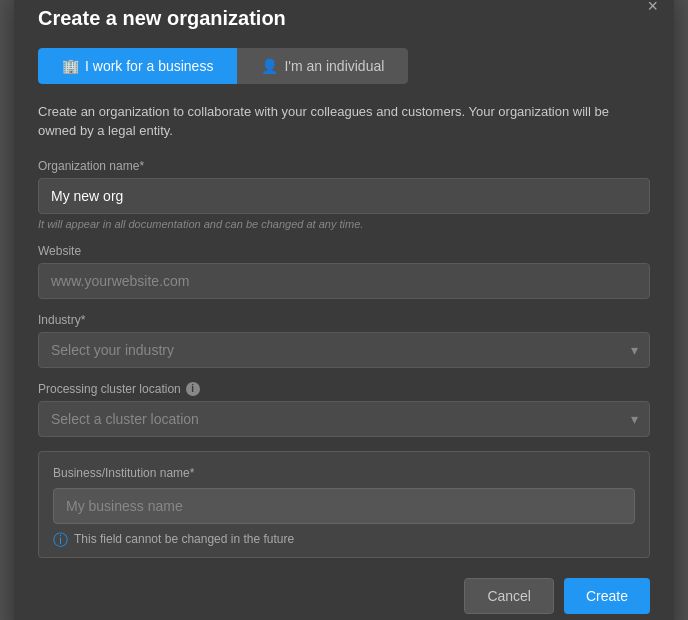  Describe the element at coordinates (344, 350) in the screenshot. I see `industry-select: Select your industry` at that location.